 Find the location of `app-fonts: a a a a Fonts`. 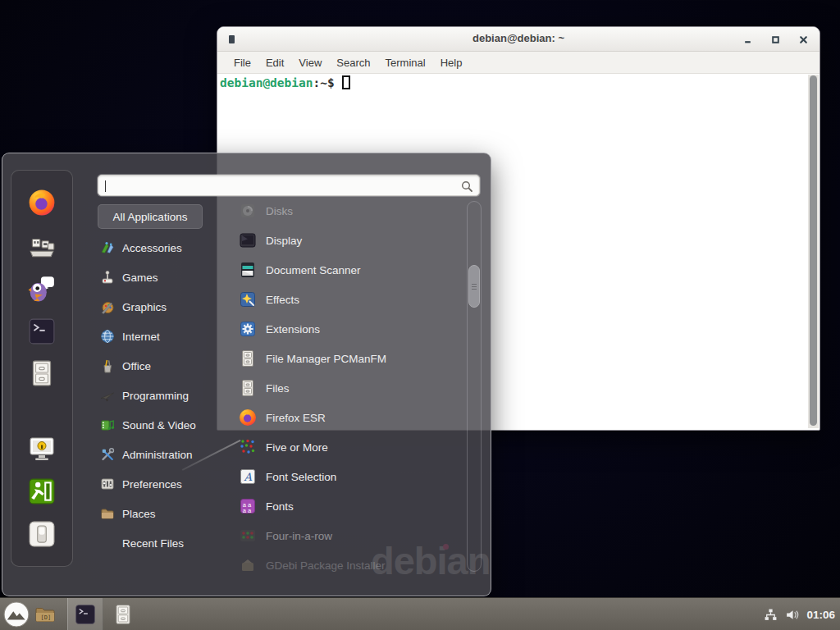

app-fonts: a a a a Fonts is located at coordinates (351, 506).